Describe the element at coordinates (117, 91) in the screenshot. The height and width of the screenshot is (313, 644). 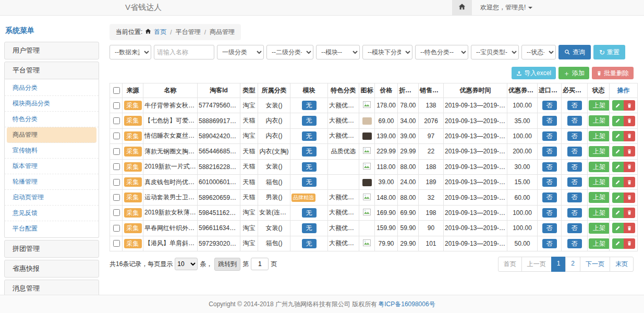
I see `select-all-checkbox` at that location.